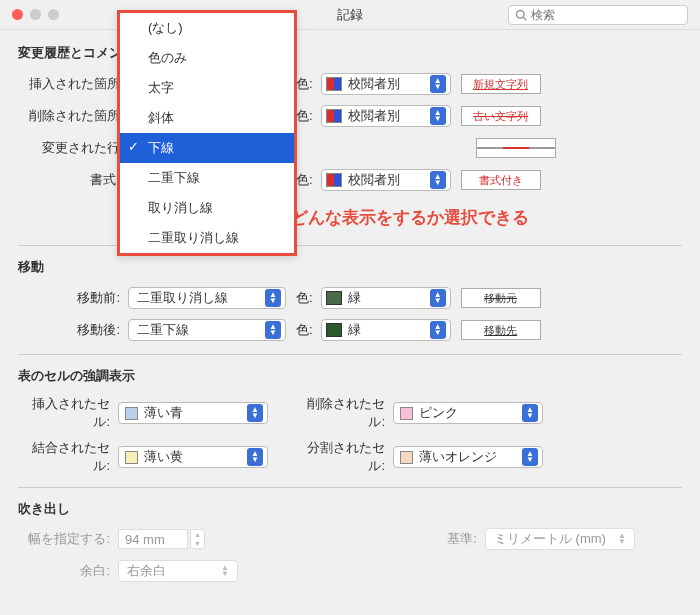  I want to click on titlebar: 記録, so click(350, 15).